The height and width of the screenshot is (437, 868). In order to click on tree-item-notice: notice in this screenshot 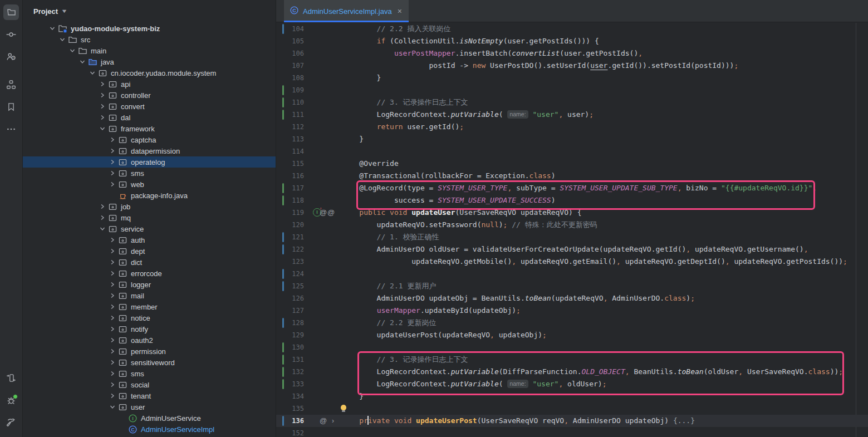, I will do `click(149, 318)`.